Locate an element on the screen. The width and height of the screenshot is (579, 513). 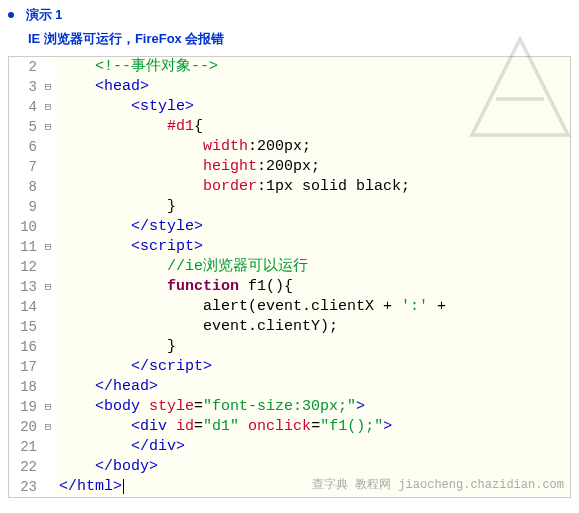
code-content: </body> is located at coordinates (312, 467).